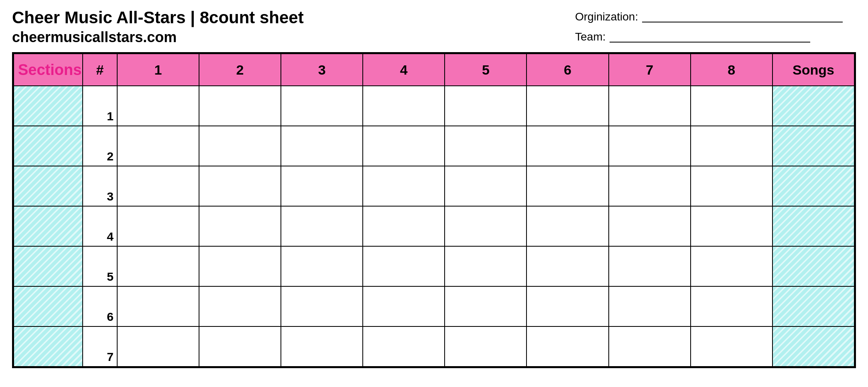 This screenshot has height=387, width=868. What do you see at coordinates (100, 306) in the screenshot?
I see `cell-num-6: 6` at bounding box center [100, 306].